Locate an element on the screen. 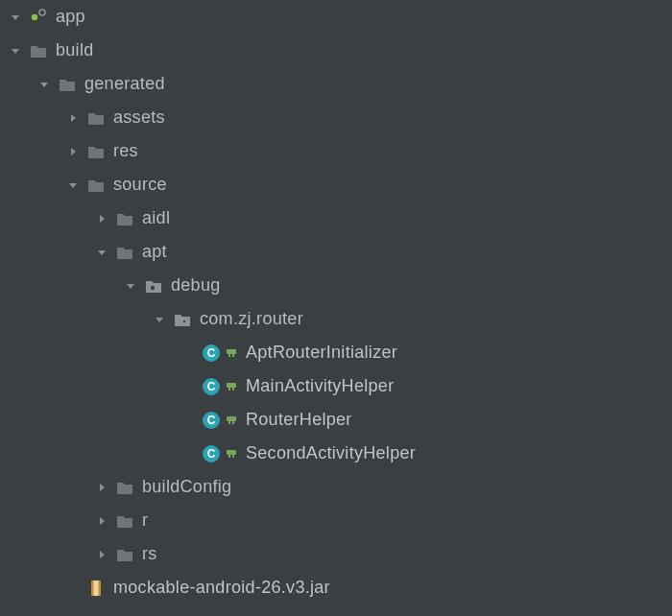  tree-row: buildConfig is located at coordinates (336, 487).